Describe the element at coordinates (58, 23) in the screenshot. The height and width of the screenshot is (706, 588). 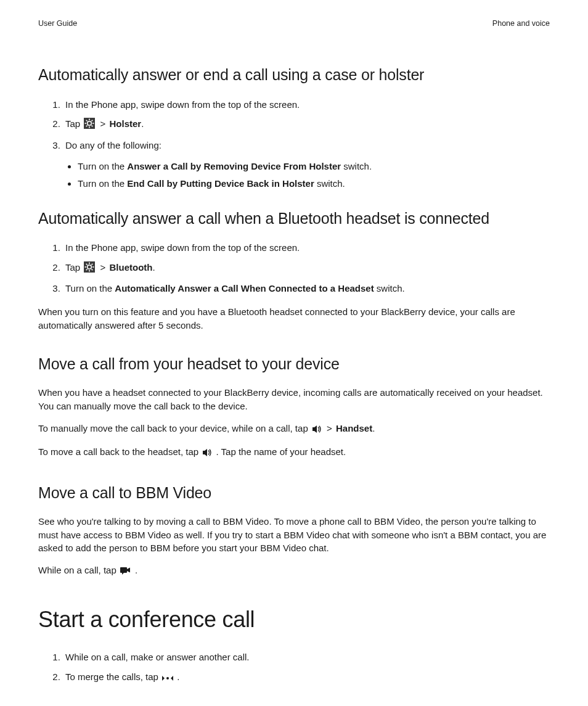
I see `header-left: User Guide` at that location.